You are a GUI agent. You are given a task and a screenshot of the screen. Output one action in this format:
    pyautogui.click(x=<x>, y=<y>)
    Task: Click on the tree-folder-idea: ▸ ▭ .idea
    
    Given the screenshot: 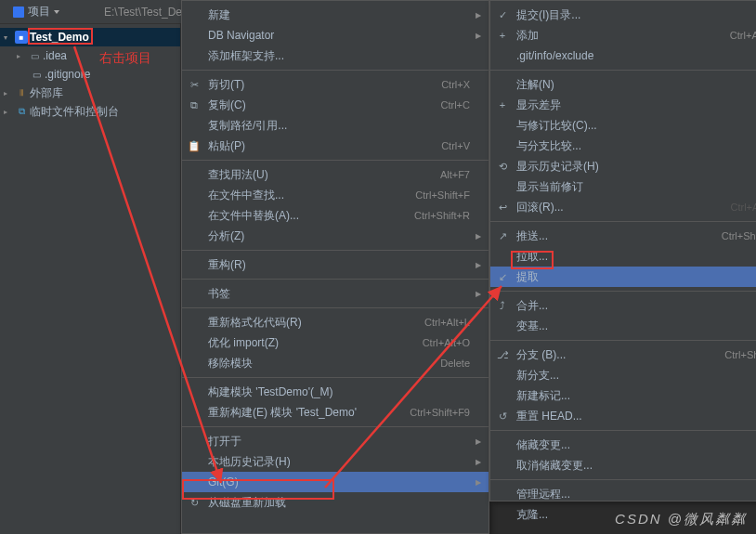 What is the action you would take?
    pyautogui.click(x=90, y=56)
    